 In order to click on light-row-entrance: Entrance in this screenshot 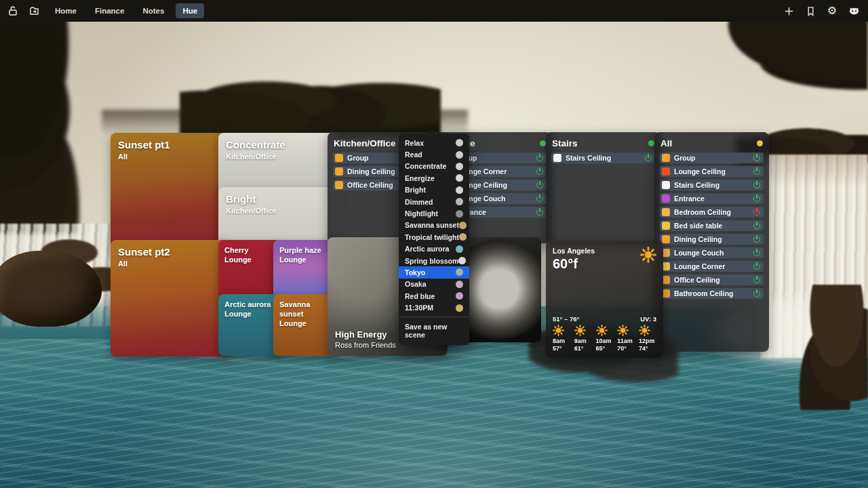, I will do `click(712, 199)`.